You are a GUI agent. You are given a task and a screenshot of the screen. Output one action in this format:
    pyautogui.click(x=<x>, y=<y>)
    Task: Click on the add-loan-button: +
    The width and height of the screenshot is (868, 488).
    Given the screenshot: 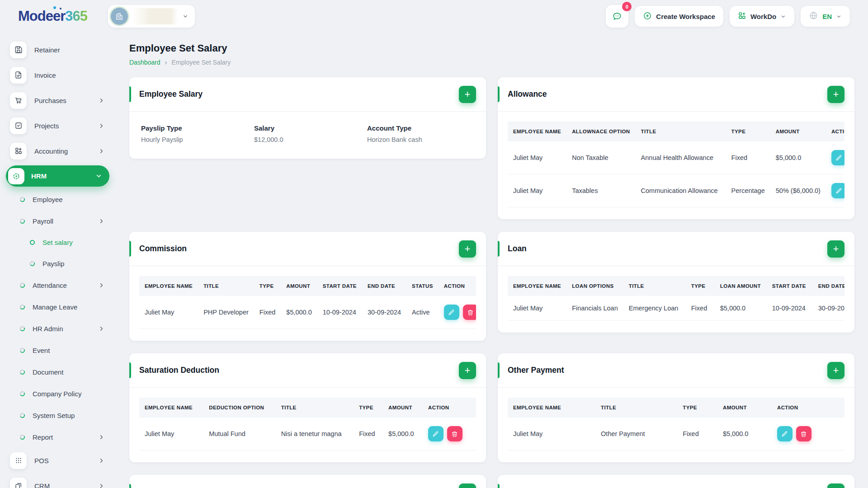 What is the action you would take?
    pyautogui.click(x=836, y=249)
    